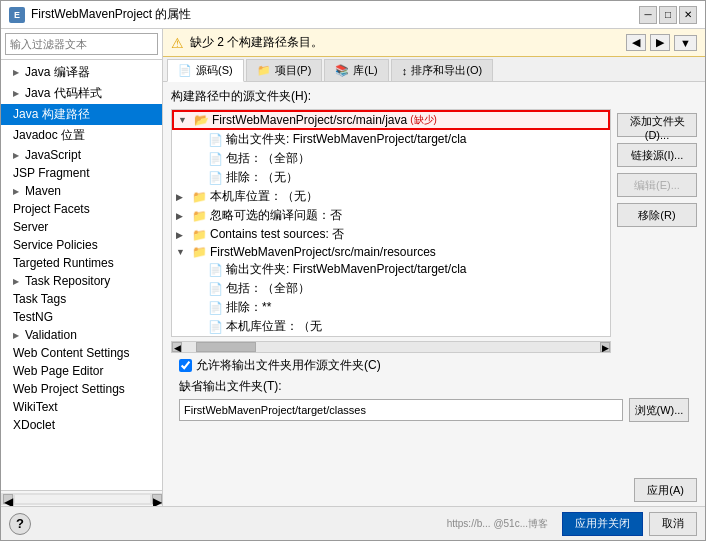 The image size is (706, 541). Describe the element at coordinates (657, 231) in the screenshot. I see `right-buttons: 添加文件夹(D)...链接源(I)...编辑(E)...移除(R)` at that location.